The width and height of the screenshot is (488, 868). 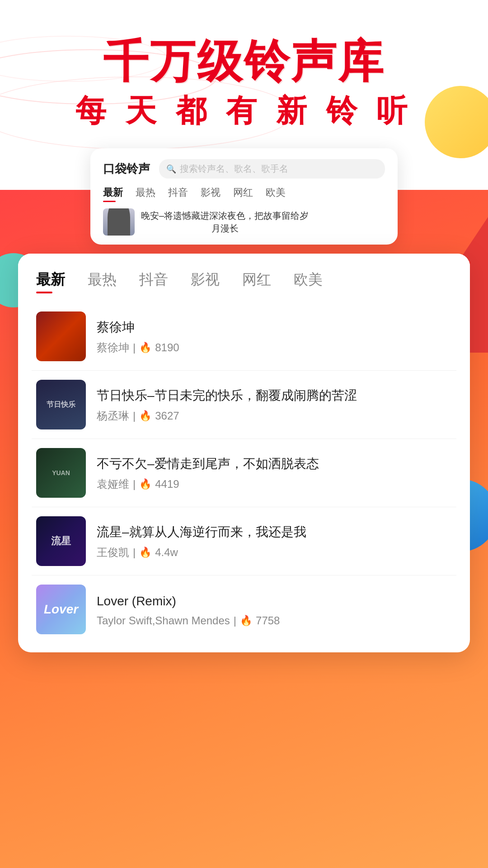 I want to click on play-count-jie: 3627, so click(x=167, y=416).